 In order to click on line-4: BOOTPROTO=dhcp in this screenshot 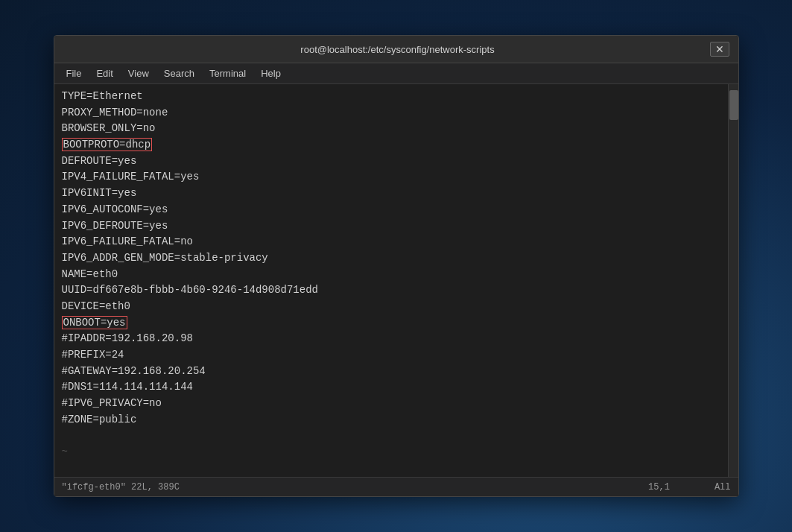, I will do `click(391, 145)`.